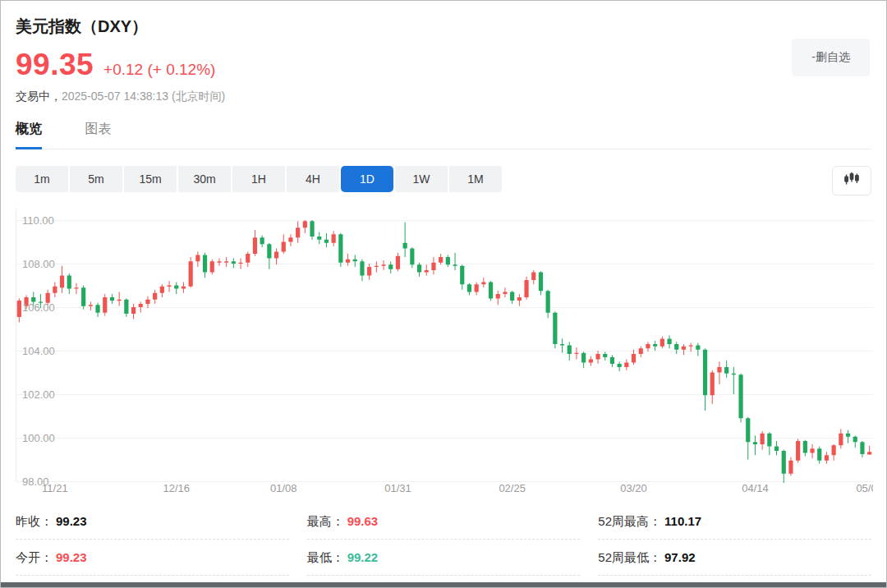 The image size is (887, 588). I want to click on price-change: +0.12 (+ 0.12%), so click(159, 70).